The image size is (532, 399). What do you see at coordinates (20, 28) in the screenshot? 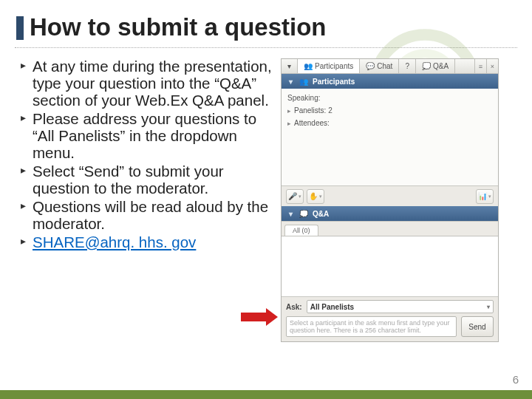
I see `title-accent` at bounding box center [20, 28].